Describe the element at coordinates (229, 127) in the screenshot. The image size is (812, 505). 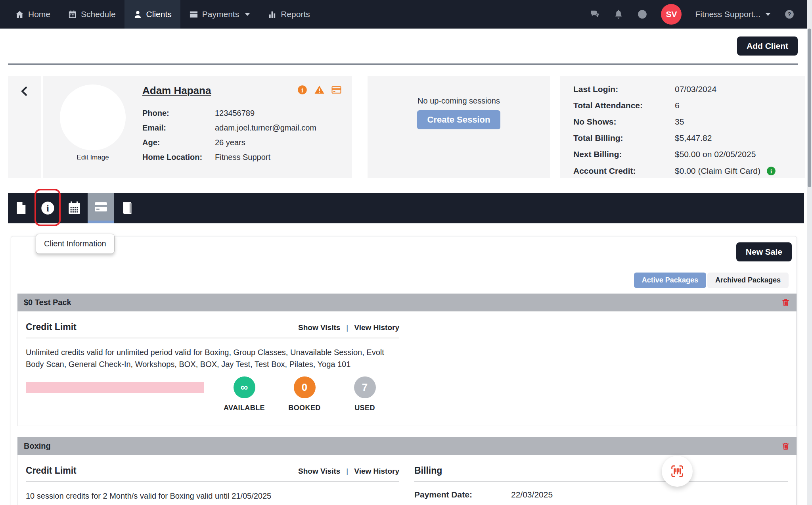
I see `client-details: Adam Hapana Phone: 123456789 Email: adam…` at that location.